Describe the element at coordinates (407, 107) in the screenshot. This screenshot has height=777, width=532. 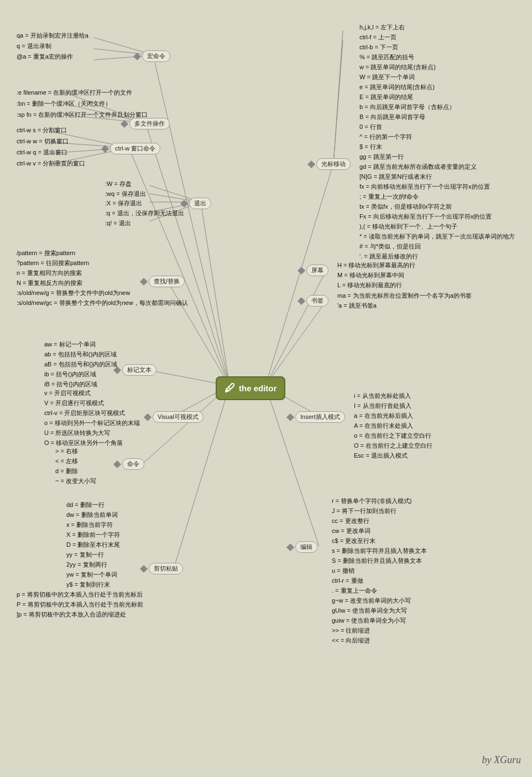
I see `cursor-item-9: b = 向后跳至单词首字母（含标点）` at that location.